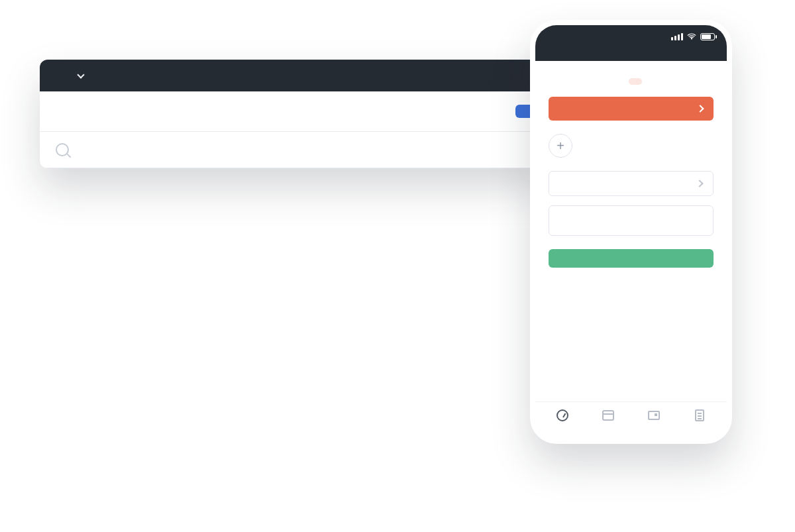 This screenshot has height=532, width=795. What do you see at coordinates (635, 81) in the screenshot?
I see `status-badge` at bounding box center [635, 81].